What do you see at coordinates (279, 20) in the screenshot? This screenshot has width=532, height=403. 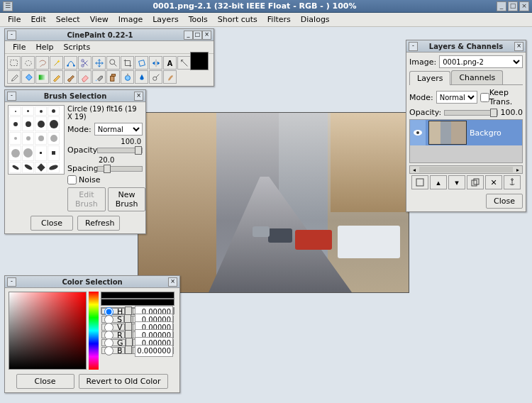 I see `menu-filters: Filters` at bounding box center [279, 20].